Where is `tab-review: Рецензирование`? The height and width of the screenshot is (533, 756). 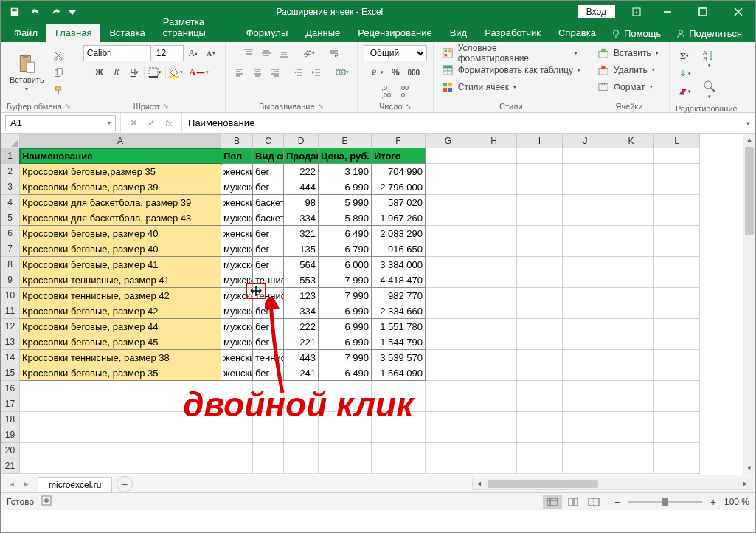
tab-review: Рецензирование is located at coordinates (395, 33).